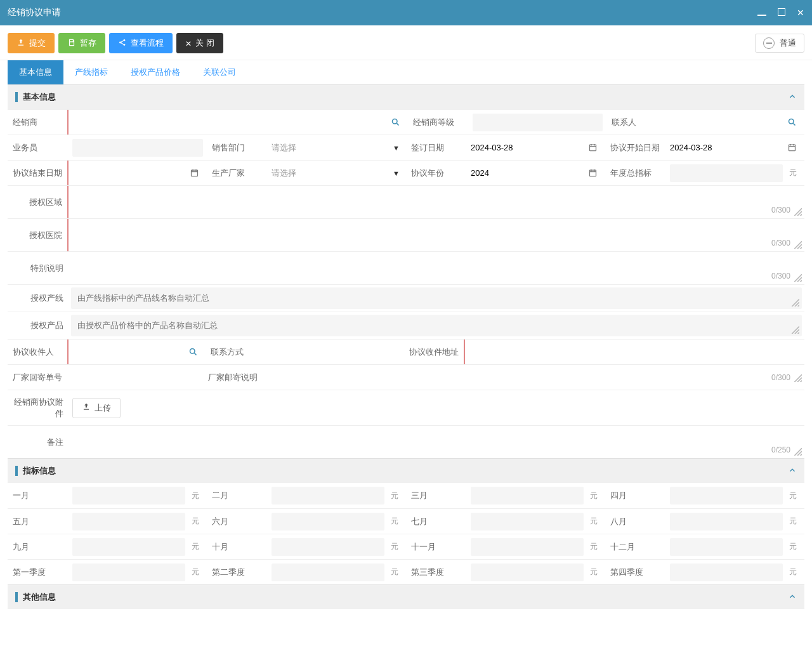 The width and height of the screenshot is (812, 646). I want to click on section-basic-title: 基本信息, so click(405, 97).